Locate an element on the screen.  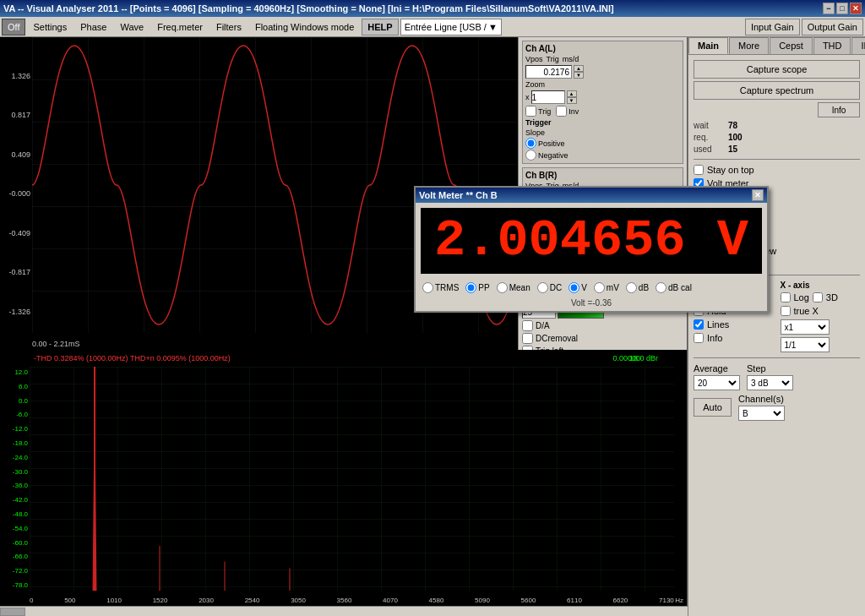
x-true-cb: true X is located at coordinates (821, 311).